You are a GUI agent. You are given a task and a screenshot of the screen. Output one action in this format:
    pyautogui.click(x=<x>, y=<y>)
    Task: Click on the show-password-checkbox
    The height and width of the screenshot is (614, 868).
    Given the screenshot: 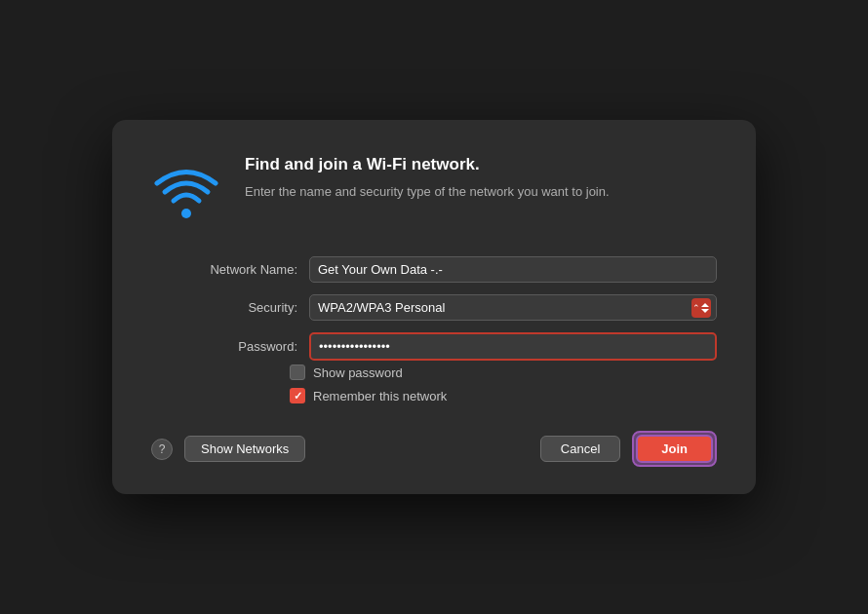 What is the action you would take?
    pyautogui.click(x=297, y=372)
    